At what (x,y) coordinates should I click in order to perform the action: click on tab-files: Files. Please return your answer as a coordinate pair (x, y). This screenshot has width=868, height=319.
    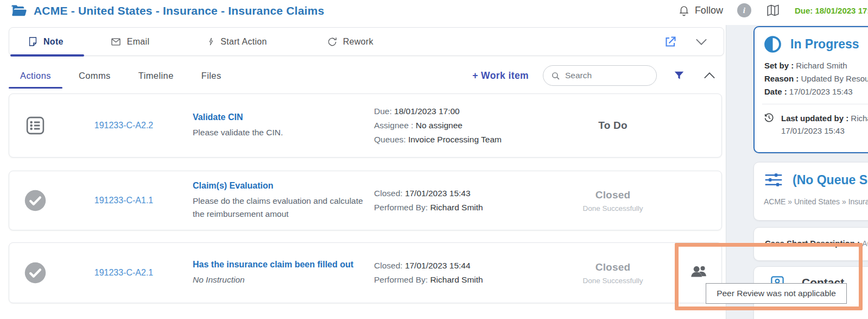
    Looking at the image, I should click on (212, 76).